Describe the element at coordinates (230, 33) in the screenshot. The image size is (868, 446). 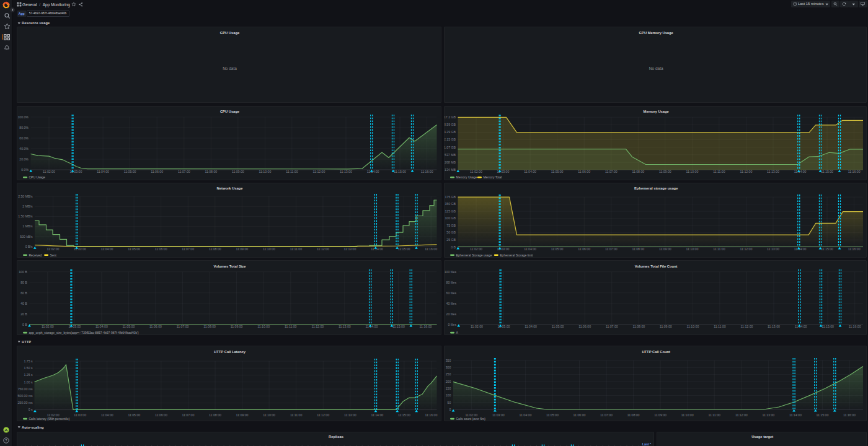
I see `svg-text: GPU Usage` at that location.